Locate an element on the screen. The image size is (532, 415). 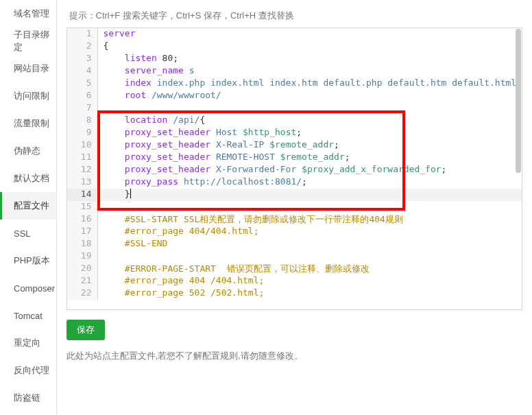
sidebar-item-ssl: SSL is located at coordinates (28, 233).